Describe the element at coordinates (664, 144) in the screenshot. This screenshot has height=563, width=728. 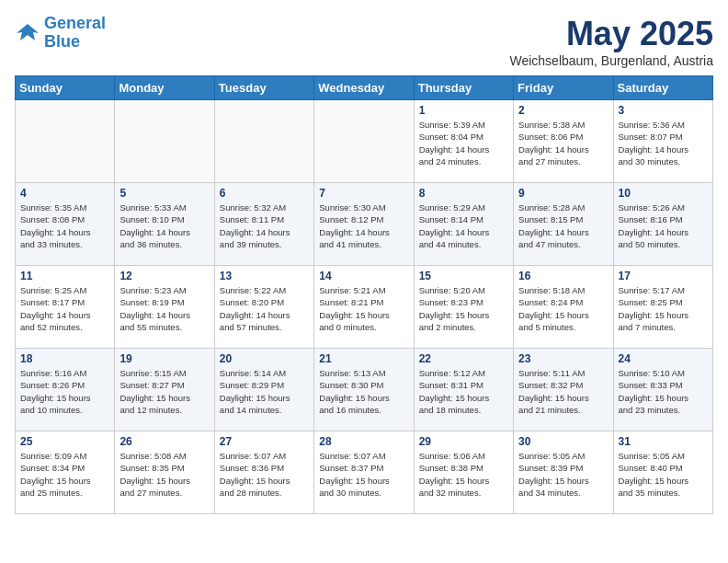
I see `day-info: Sunrise: 5:36 AM Sunset: 8:07 PM Dayligh…` at that location.